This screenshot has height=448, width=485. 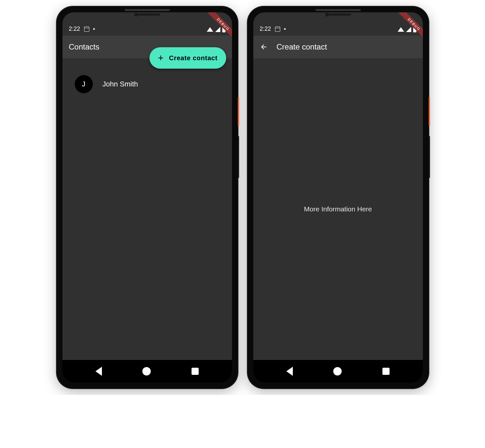 I want to click on plus-icon: +, so click(x=161, y=58).